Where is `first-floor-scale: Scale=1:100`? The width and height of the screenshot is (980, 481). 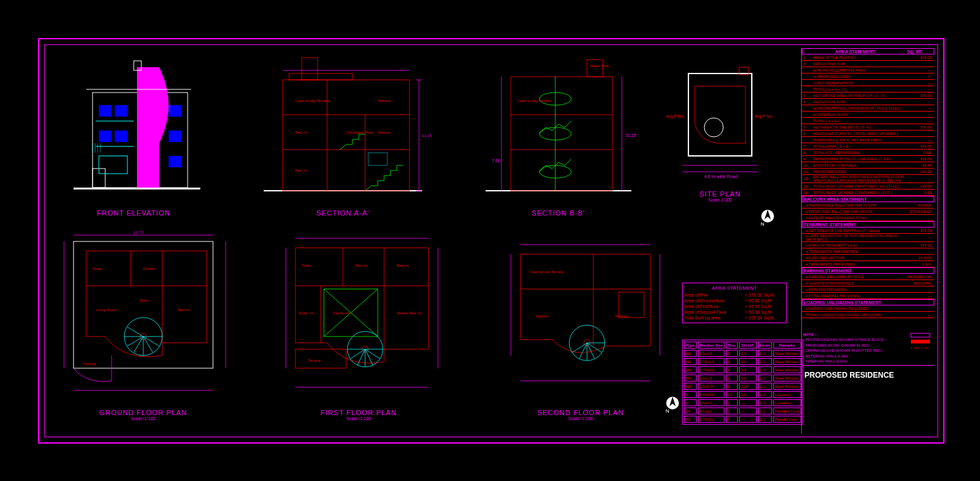
first-floor-scale: Scale=1:100 is located at coordinates (359, 418).